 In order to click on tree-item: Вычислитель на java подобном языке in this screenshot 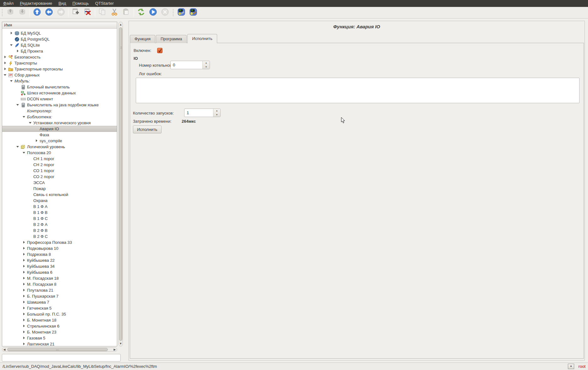, I will do `click(60, 105)`.